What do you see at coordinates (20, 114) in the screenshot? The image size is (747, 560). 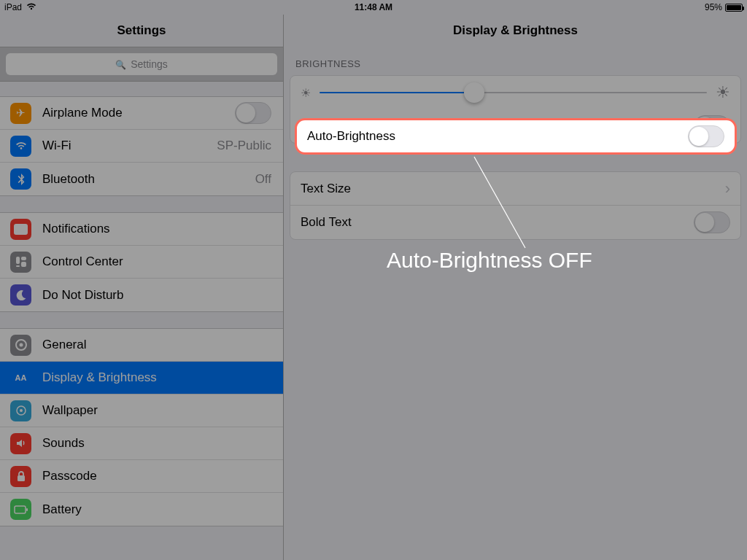 I see `airplane-icon: ✈︎` at bounding box center [20, 114].